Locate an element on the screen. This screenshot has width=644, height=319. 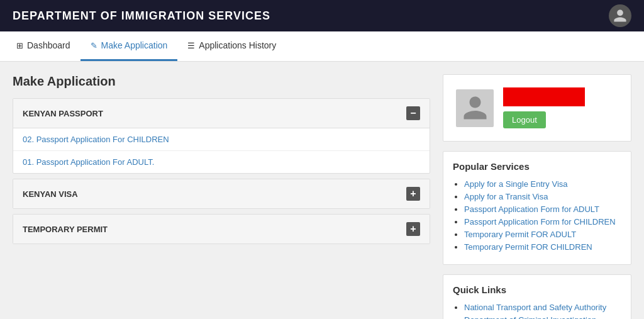
passport-children-item: 02. Passport Application For CHILDREN is located at coordinates (221, 140).